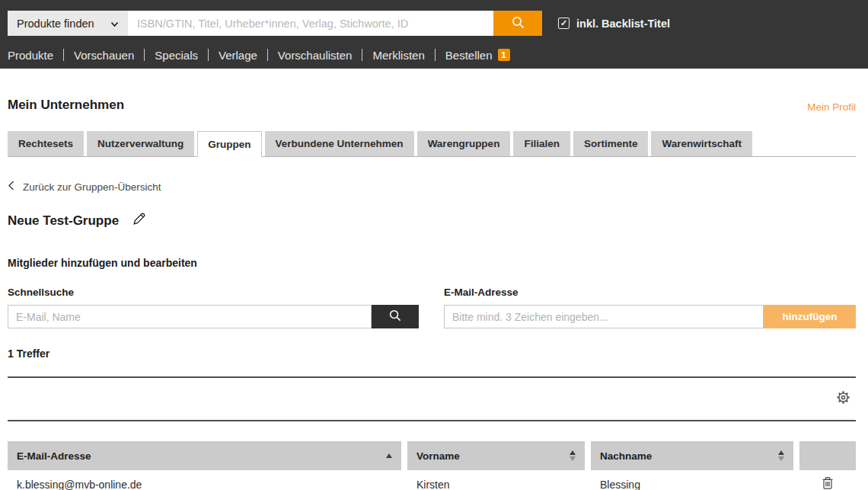 The width and height of the screenshot is (868, 490). I want to click on results-count: 1 Treffer, so click(432, 354).